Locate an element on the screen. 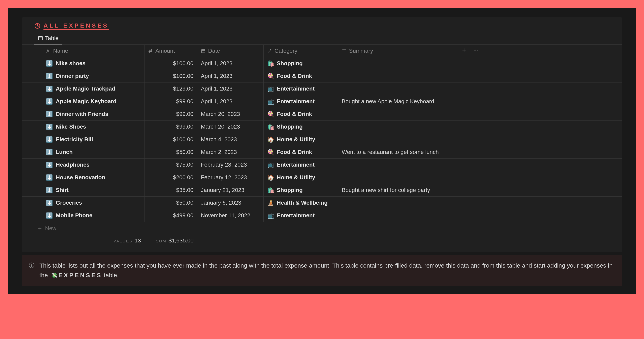  more-button is located at coordinates (476, 51).